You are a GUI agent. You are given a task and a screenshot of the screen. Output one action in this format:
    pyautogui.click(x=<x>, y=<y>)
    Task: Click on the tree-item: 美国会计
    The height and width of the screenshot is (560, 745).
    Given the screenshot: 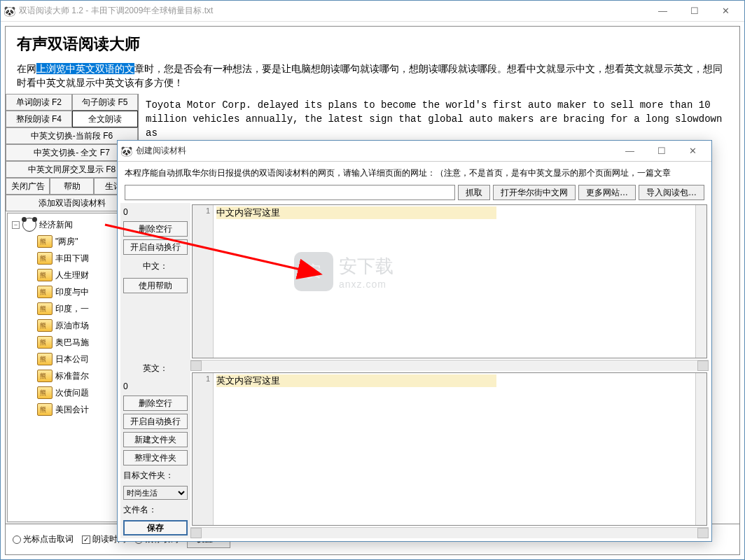 What is the action you would take?
    pyautogui.click(x=71, y=410)
    